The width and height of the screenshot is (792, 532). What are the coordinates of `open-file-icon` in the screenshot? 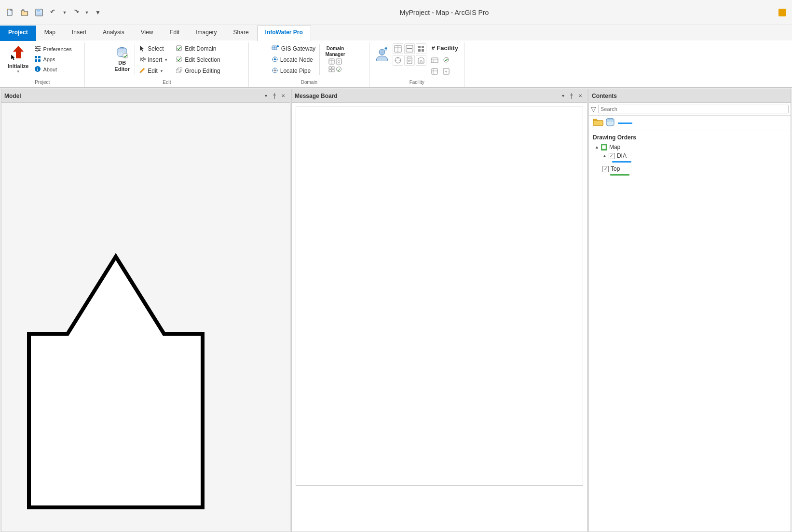 It's located at (25, 13).